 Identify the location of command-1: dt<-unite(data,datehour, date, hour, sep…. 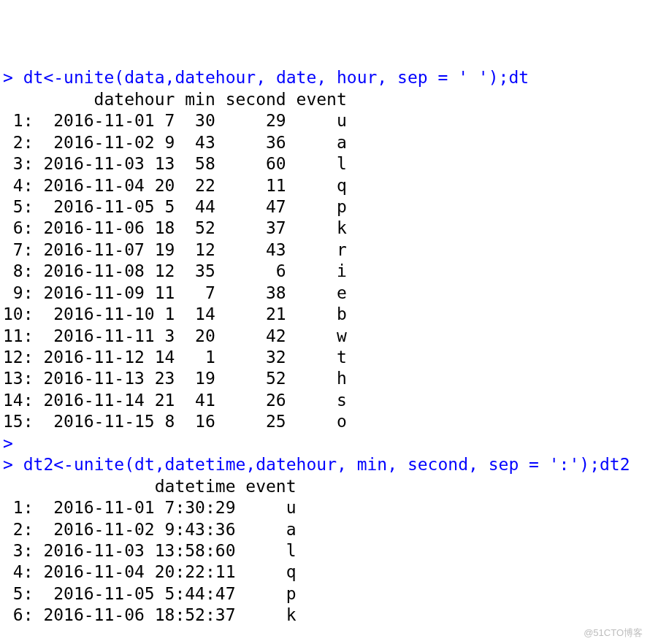
(276, 77).